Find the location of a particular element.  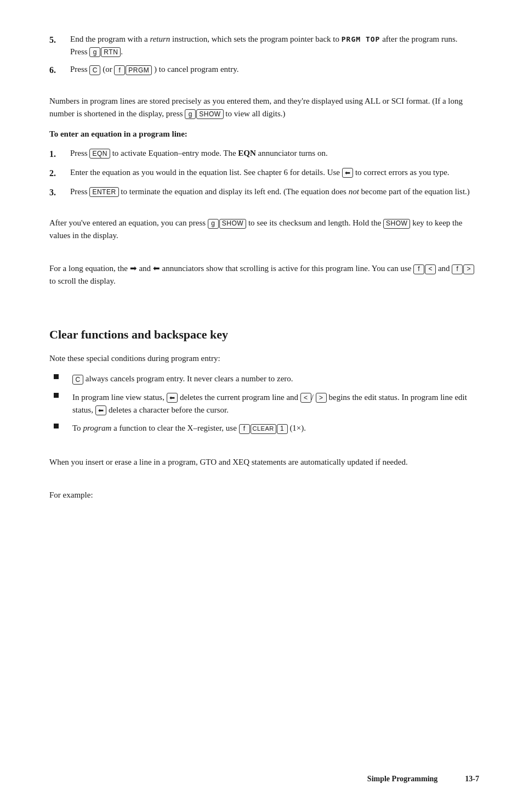

bullet-3-text: To program a function to clear the X–reg… is located at coordinates (275, 428).